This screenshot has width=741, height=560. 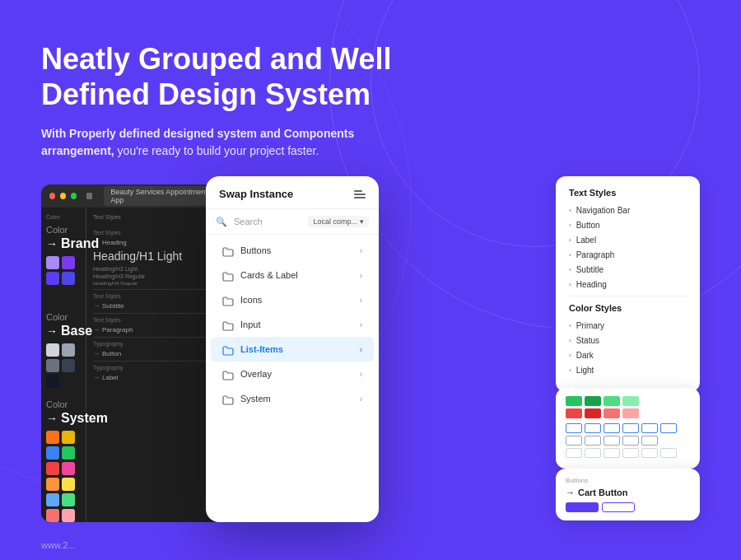 I want to click on grid-outline1f, so click(x=669, y=428).